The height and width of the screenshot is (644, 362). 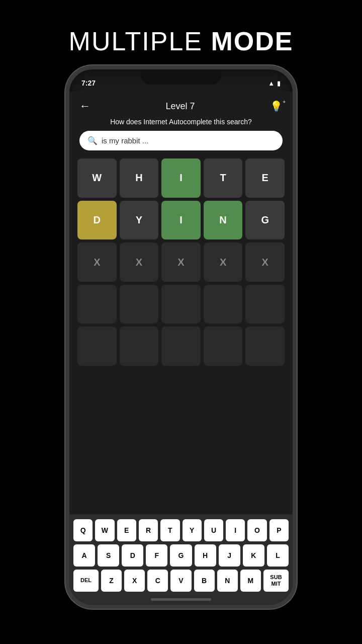 I want to click on battery-icon: ▮, so click(x=279, y=84).